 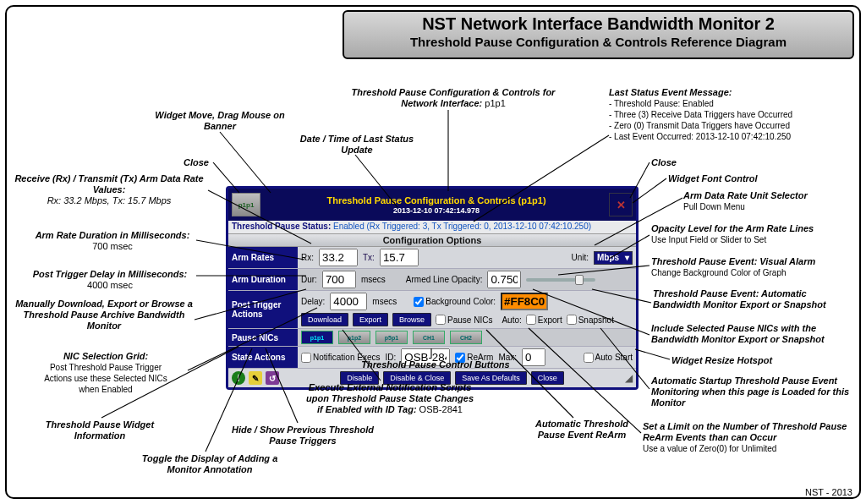 I want to click on nic-button: p1p1, so click(x=317, y=337).